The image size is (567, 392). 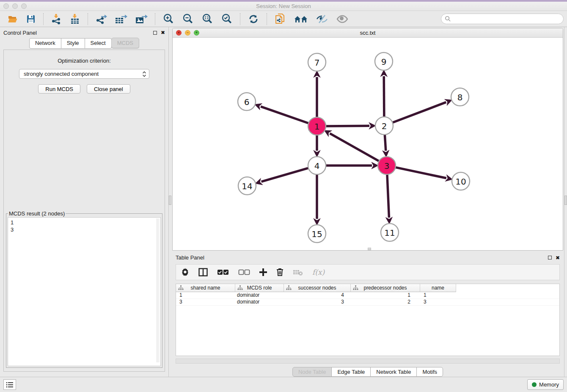 What do you see at coordinates (73, 43) in the screenshot?
I see `tab-style: Style` at bounding box center [73, 43].